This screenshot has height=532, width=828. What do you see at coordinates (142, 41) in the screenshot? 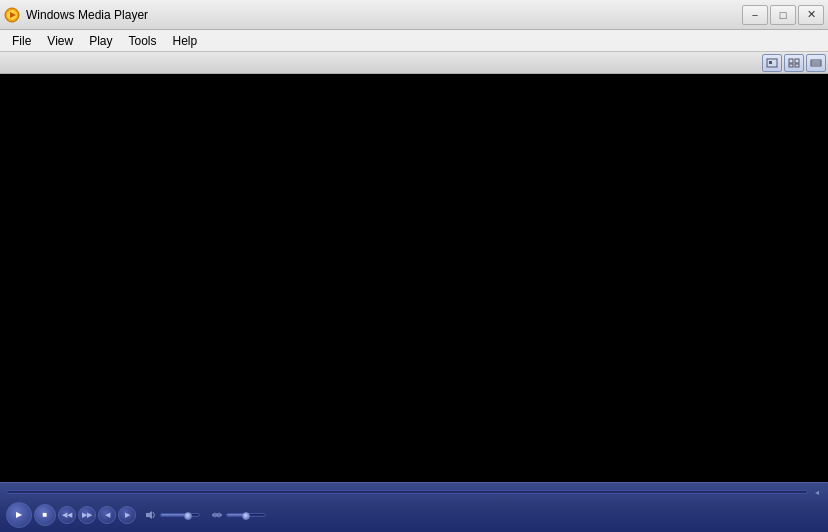
I see `menu-tools: Tools` at bounding box center [142, 41].